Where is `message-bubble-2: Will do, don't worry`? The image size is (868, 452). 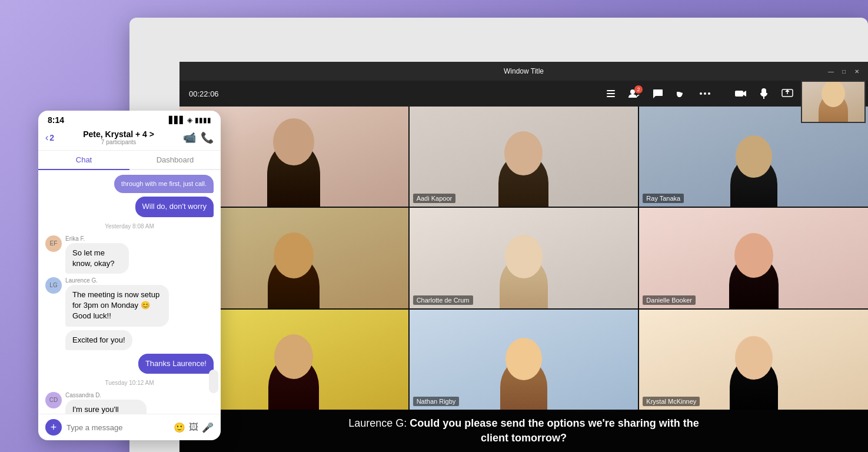 message-bubble-2: Will do, don't worry is located at coordinates (174, 207).